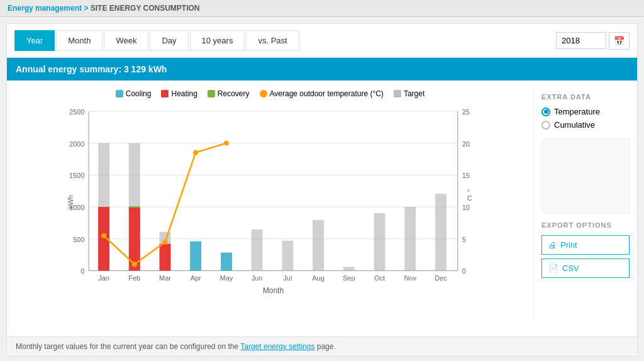  I want to click on extra-data-title: EXTRA DATA, so click(586, 97).